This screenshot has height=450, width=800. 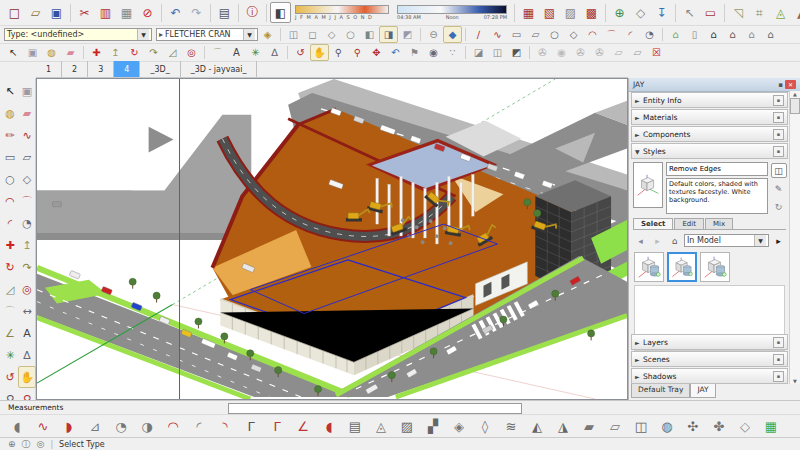 I want to click on shaded-textures-icon: ◨, so click(x=388, y=34).